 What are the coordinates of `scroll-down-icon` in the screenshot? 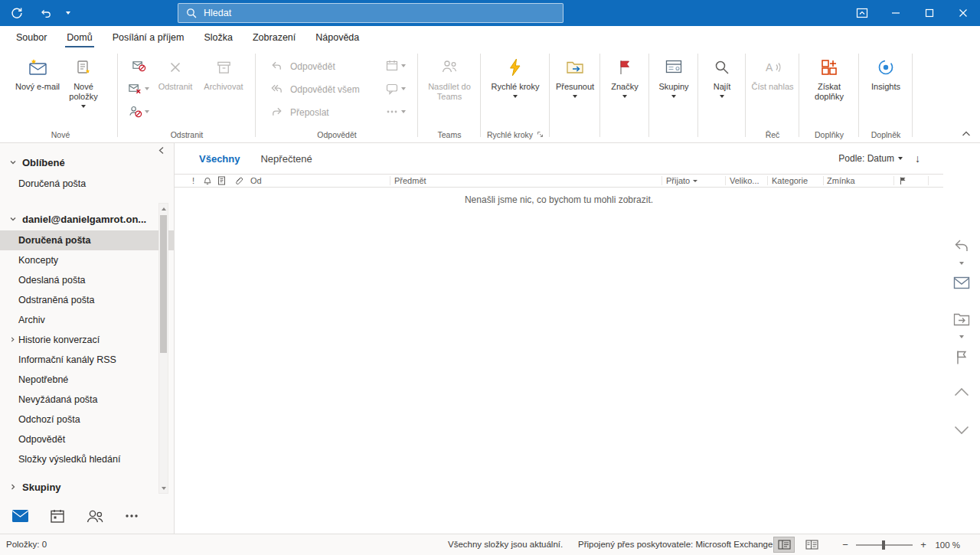 It's located at (164, 488).